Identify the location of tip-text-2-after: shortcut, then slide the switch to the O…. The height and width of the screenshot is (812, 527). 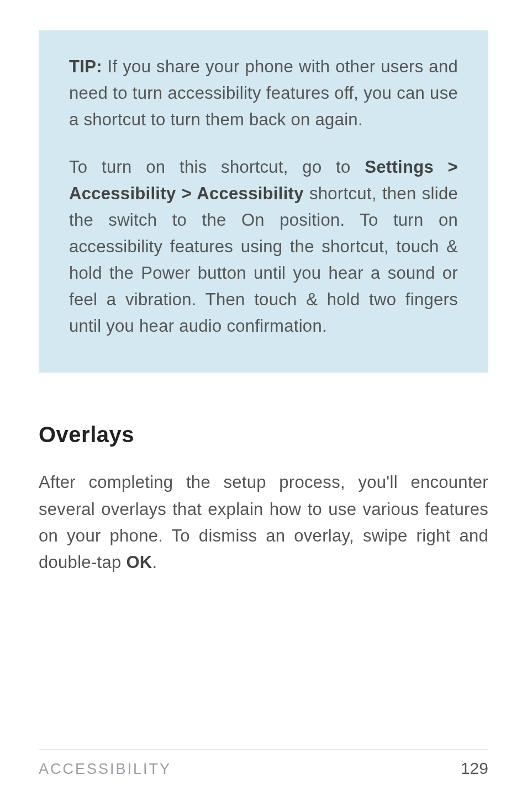
(264, 259).